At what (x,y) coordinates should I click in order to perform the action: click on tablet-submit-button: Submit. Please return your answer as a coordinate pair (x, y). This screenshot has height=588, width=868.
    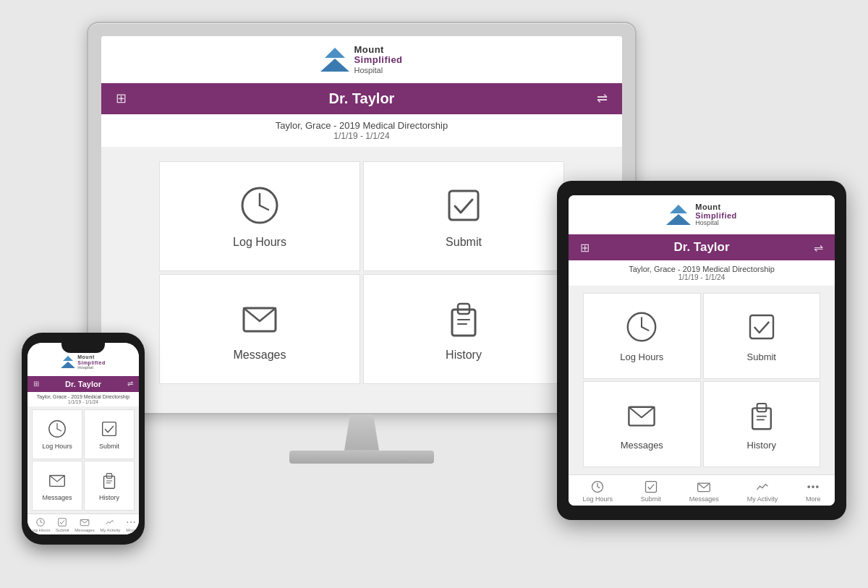
    Looking at the image, I should click on (762, 336).